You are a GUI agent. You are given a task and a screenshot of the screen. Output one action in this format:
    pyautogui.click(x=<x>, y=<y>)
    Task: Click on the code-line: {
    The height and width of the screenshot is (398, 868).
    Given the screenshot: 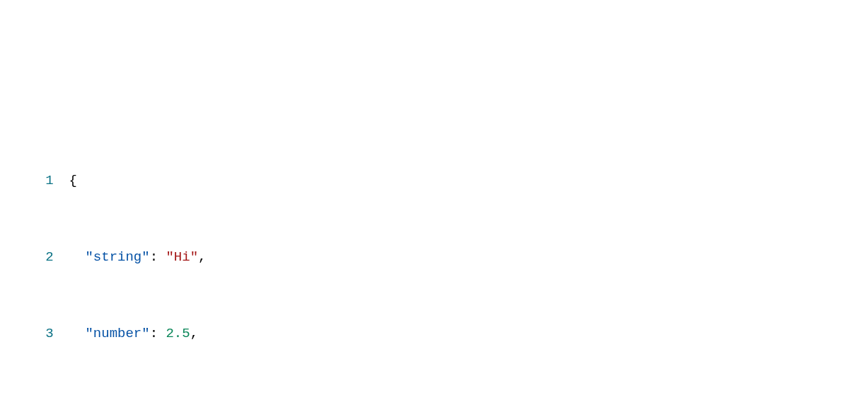 What is the action you would take?
    pyautogui.click(x=352, y=181)
    